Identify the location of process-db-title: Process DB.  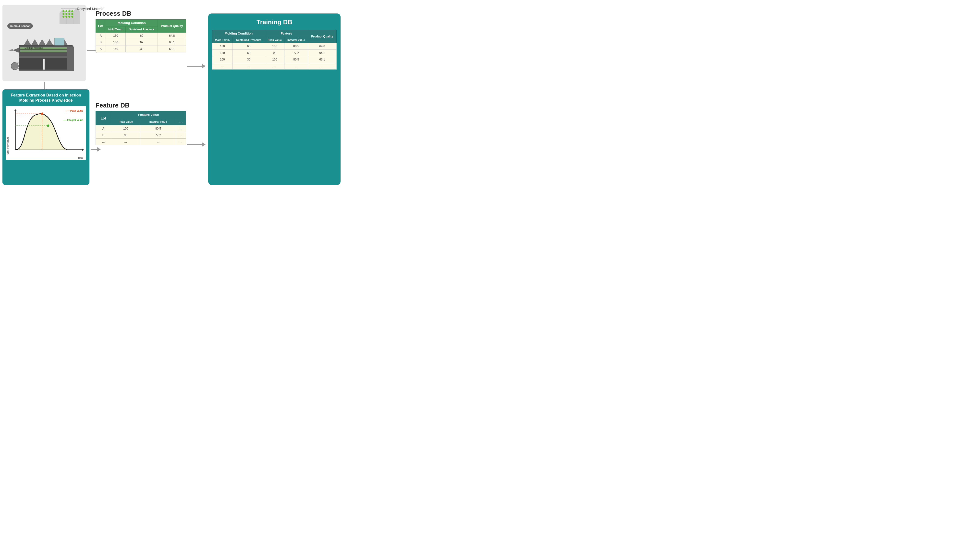
(141, 14).